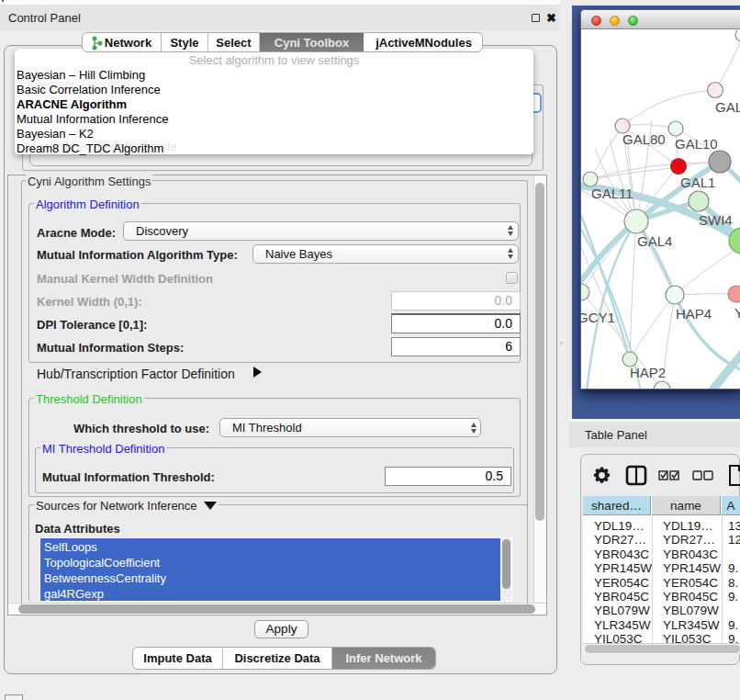 This screenshot has width=740, height=700. What do you see at coordinates (727, 107) in the screenshot?
I see `svg-text: GAL2` at bounding box center [727, 107].